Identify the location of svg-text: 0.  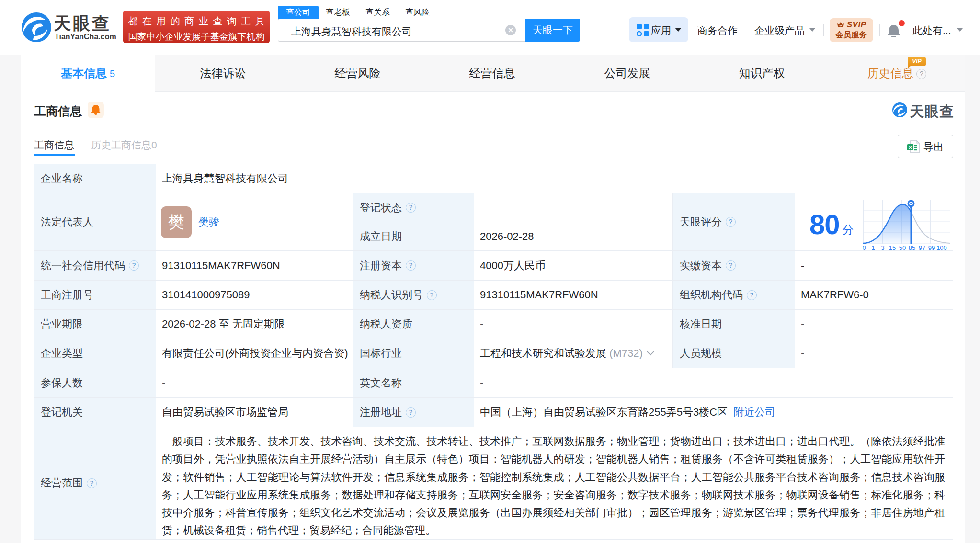
(865, 248).